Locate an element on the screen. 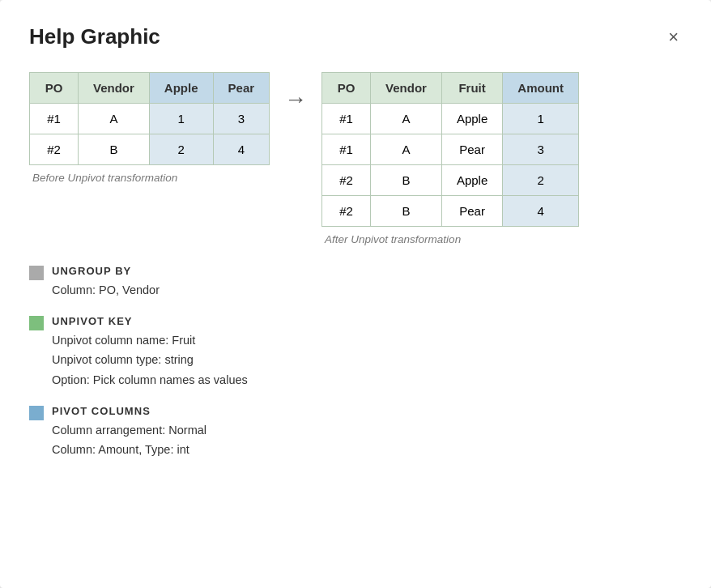 The image size is (711, 588). before-table-caption: Before Unpivot transformation is located at coordinates (149, 178).